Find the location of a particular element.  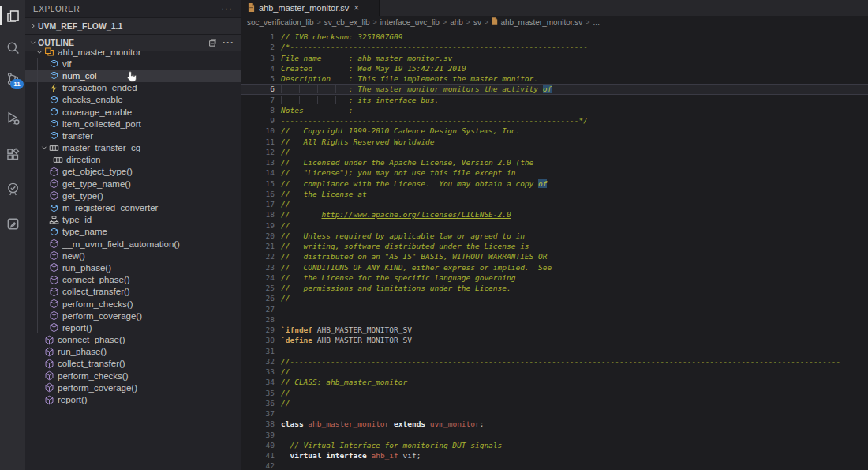

outline-item-coverage_enable: coverage_enable is located at coordinates (133, 112).